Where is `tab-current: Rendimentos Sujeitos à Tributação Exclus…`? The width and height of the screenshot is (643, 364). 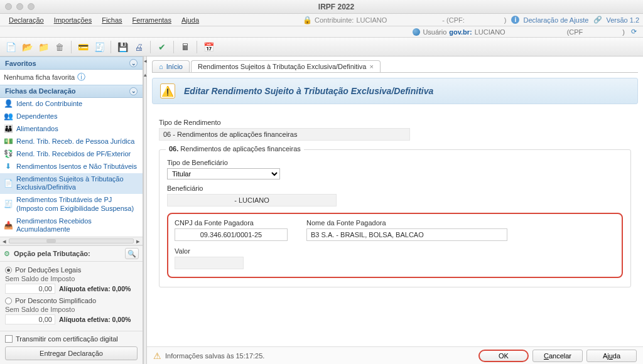 tab-current: Rendimentos Sujeitos à Tributação Exclus… is located at coordinates (286, 67).